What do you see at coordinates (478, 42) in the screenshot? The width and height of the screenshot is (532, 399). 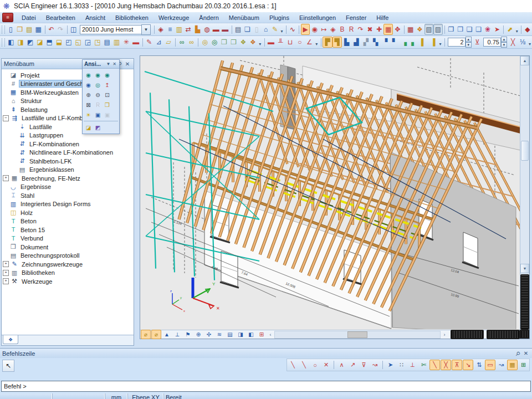 I see `load-scale-apply-button: ⊻` at bounding box center [478, 42].